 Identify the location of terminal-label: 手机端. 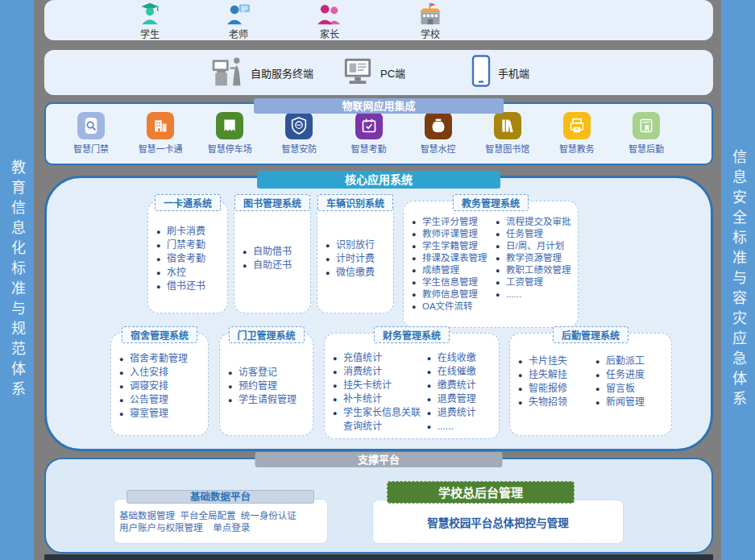
(514, 73).